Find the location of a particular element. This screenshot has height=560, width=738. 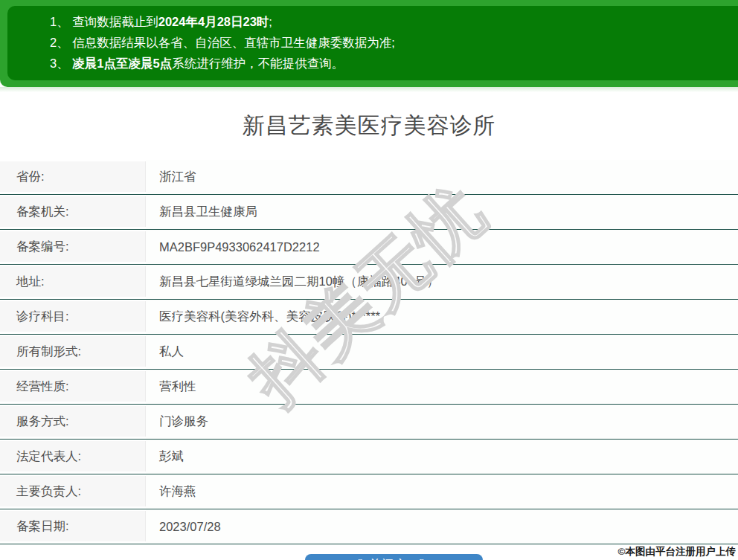

row-label-cell: 主要负责人: is located at coordinates (73, 492).